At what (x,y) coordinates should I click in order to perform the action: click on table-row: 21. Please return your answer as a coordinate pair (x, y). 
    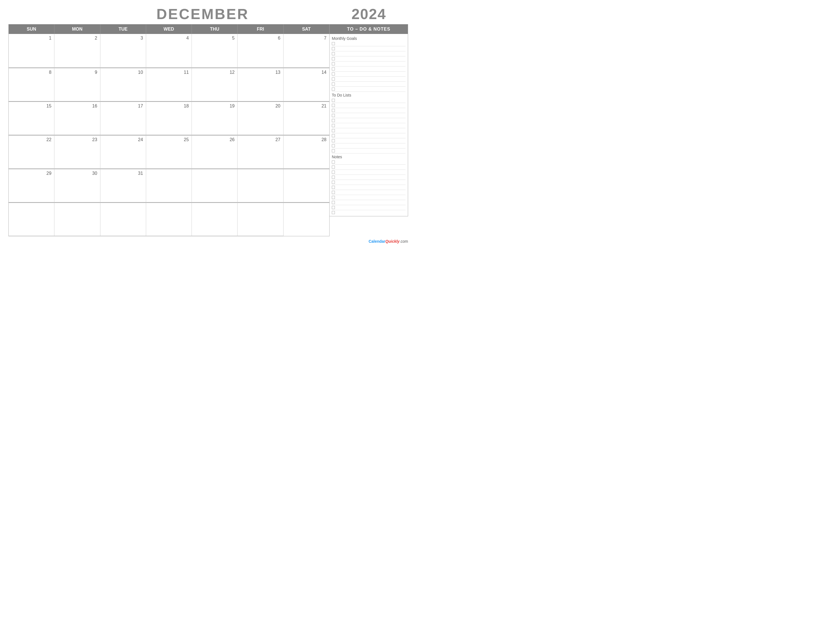
    Looking at the image, I should click on (306, 118).